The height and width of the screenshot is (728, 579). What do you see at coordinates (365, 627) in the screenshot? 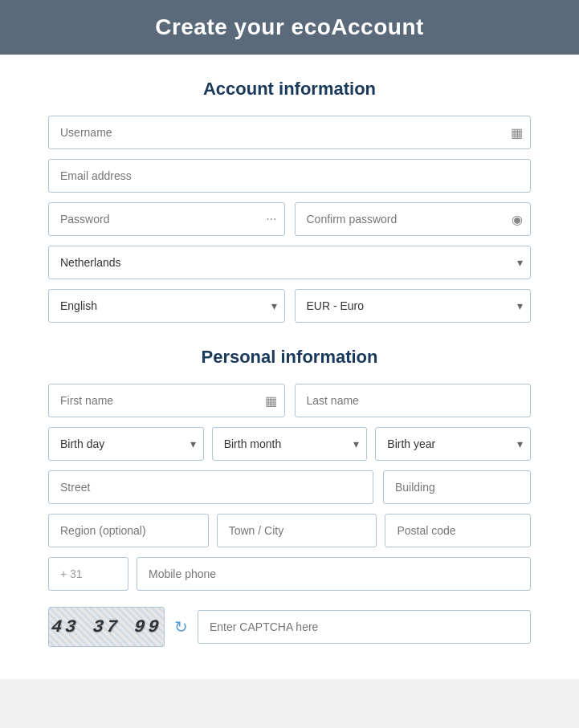
I see `captcha-input` at bounding box center [365, 627].